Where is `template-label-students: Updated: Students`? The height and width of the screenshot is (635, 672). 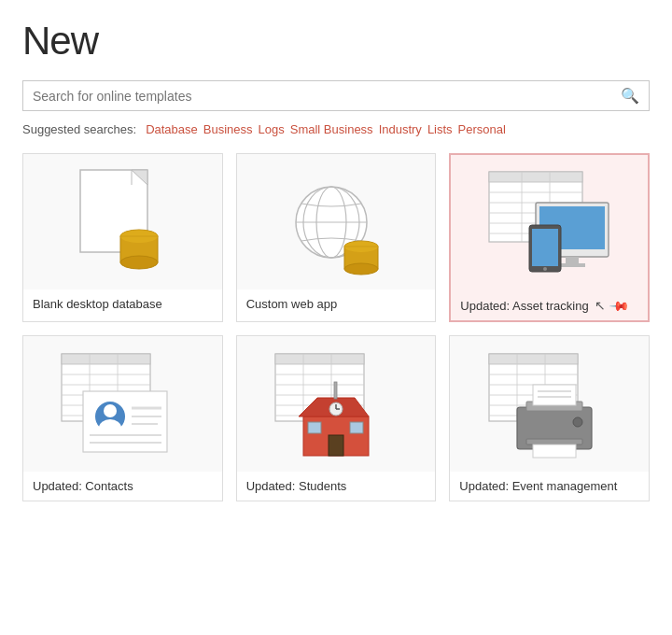 template-label-students: Updated: Students is located at coordinates (336, 486).